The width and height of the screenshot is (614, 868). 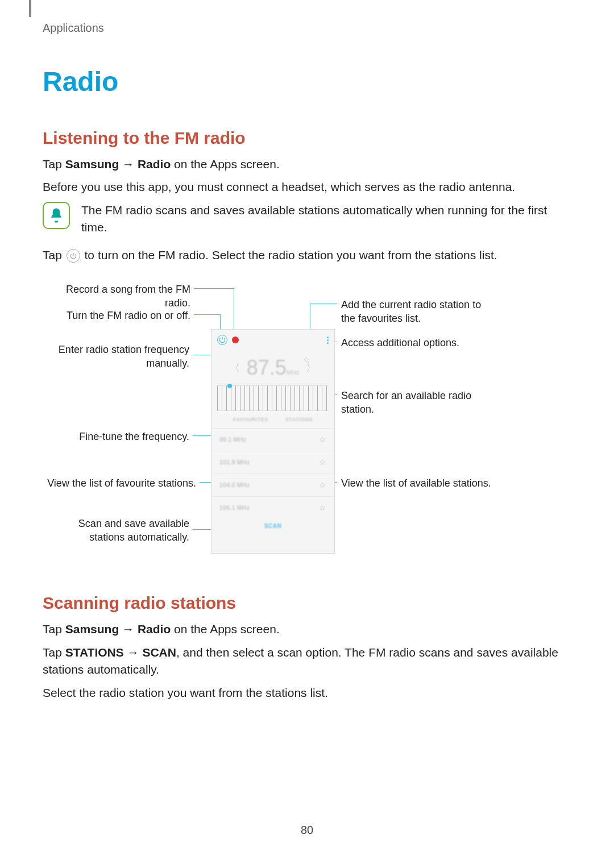 I want to click on section-heading-listening: Listening to the FM radio, so click(x=307, y=138).